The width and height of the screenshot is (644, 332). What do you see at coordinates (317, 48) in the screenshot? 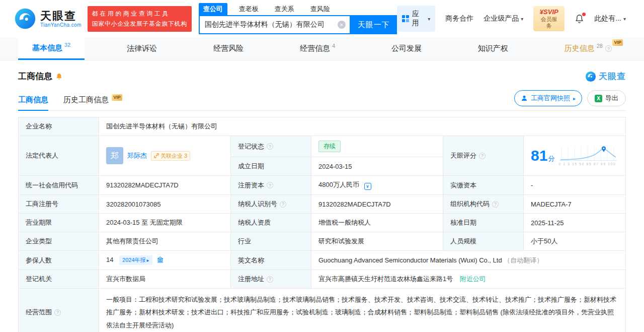
I see `tab-operation-info: 经营信息 4` at bounding box center [317, 48].